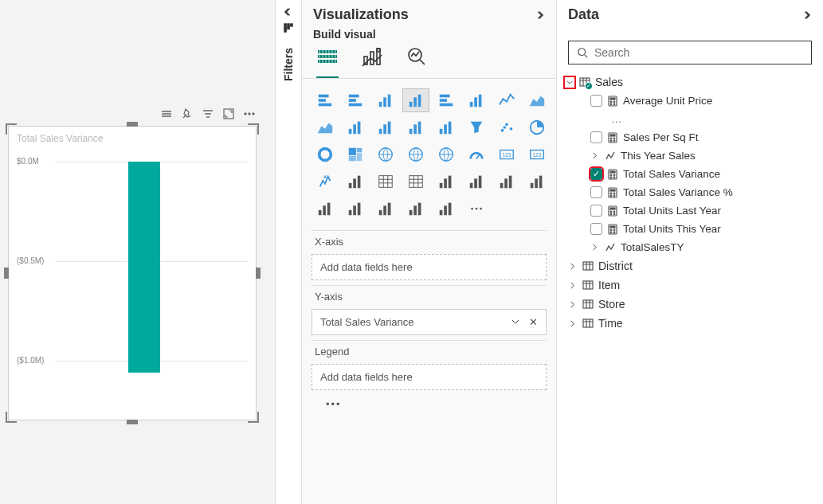 This screenshot has height=504, width=823. Describe the element at coordinates (416, 100) in the screenshot. I see `viz-type-clustered-column` at that location.